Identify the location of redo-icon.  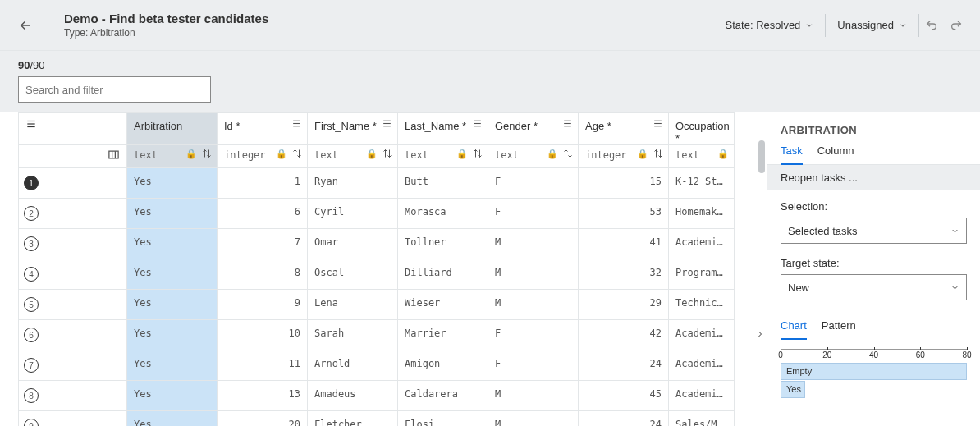
(956, 25).